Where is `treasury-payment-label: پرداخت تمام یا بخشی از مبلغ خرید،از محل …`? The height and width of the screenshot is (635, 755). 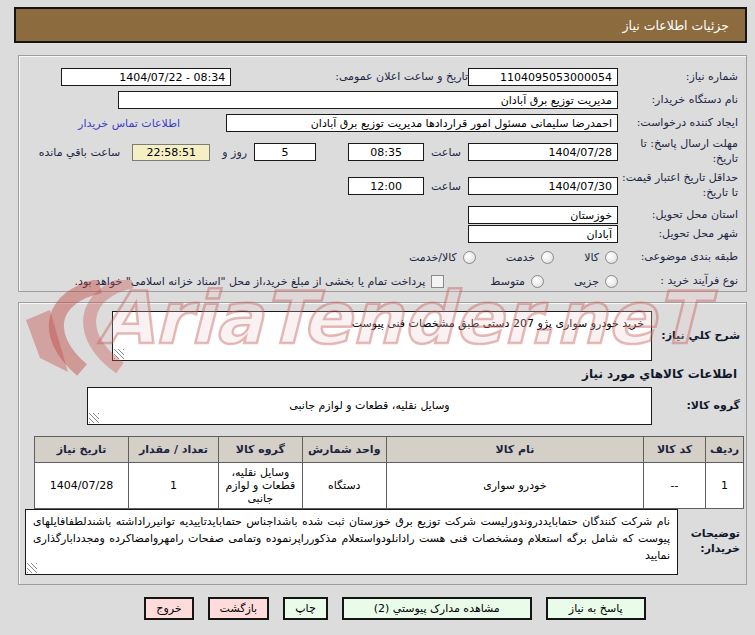
treasury-payment-label: پرداخت تمام یا بخشی از مبلغ خرید،از محل … is located at coordinates (250, 282).